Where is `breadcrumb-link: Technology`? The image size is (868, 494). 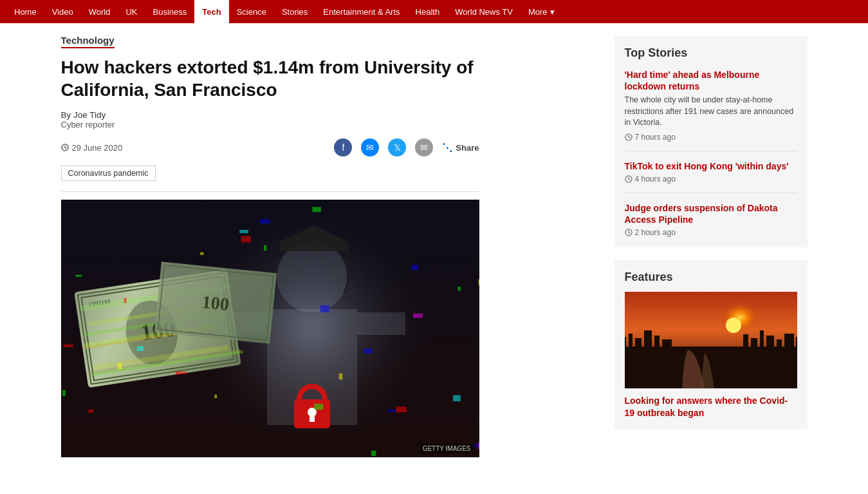
breadcrumb-link: Technology is located at coordinates (88, 41).